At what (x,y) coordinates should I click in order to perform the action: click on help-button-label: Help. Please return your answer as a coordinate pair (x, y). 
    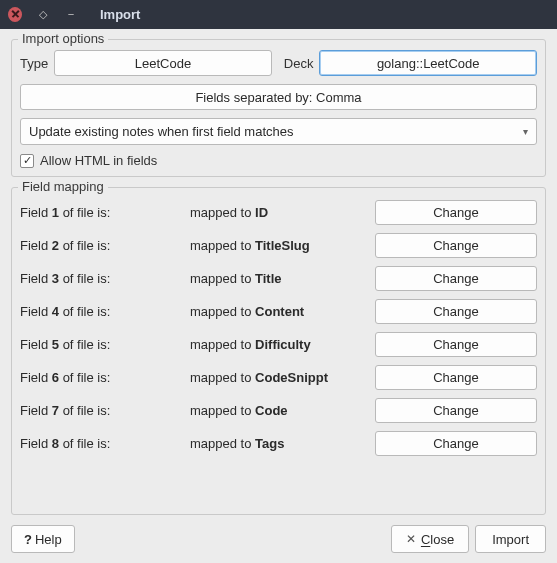
    Looking at the image, I should click on (48, 540).